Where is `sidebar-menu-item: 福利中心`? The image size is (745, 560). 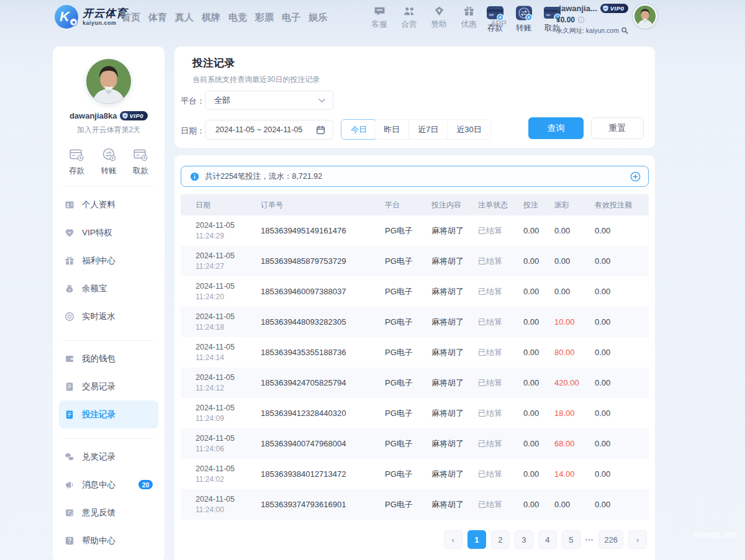 sidebar-menu-item: 福利中心 is located at coordinates (109, 261).